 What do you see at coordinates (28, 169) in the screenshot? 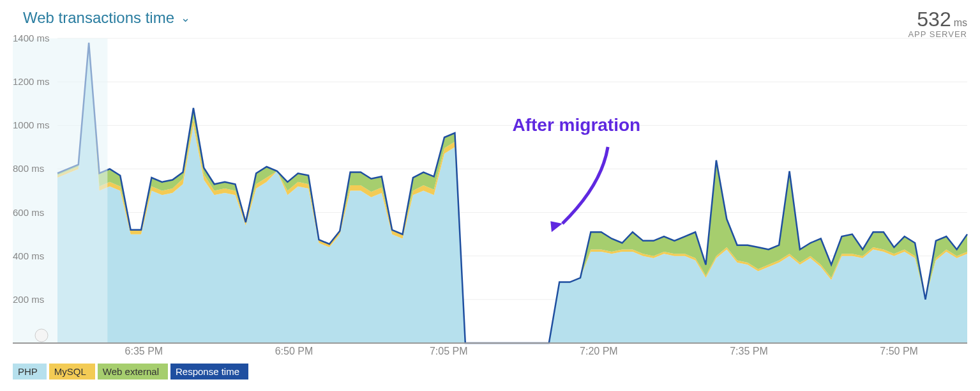
I see `svg-text: 800 ms` at bounding box center [28, 169].